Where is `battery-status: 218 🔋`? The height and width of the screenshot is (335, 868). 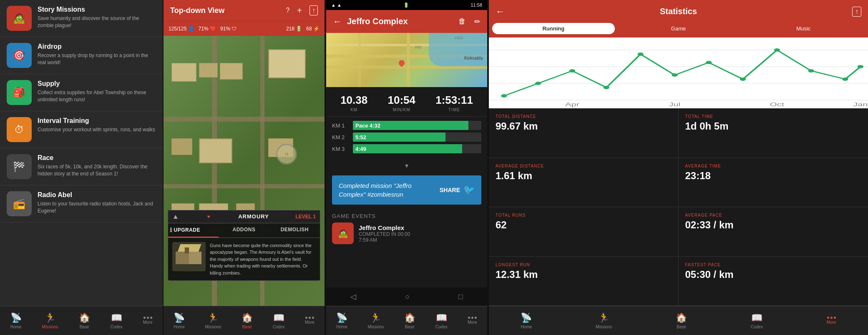
battery-status: 218 🔋 is located at coordinates (294, 29).